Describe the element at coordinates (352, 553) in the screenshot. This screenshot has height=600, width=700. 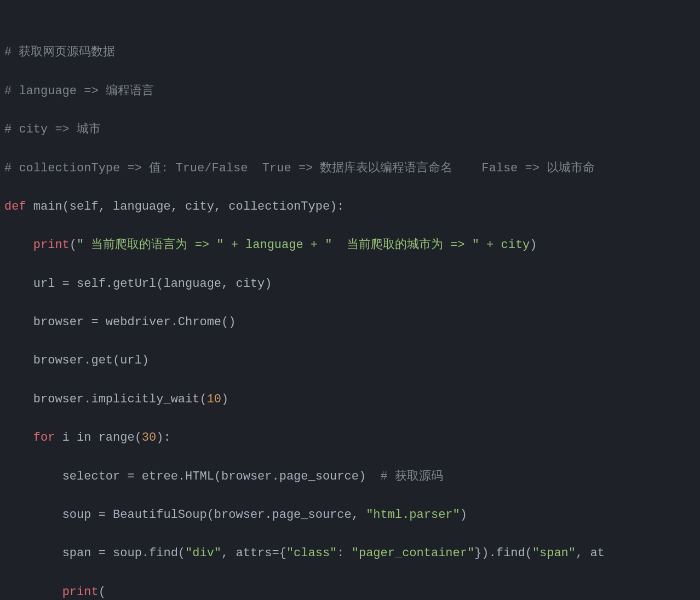
I see `code-line-14: span = soup.find("div", attrs={"class": …` at that location.